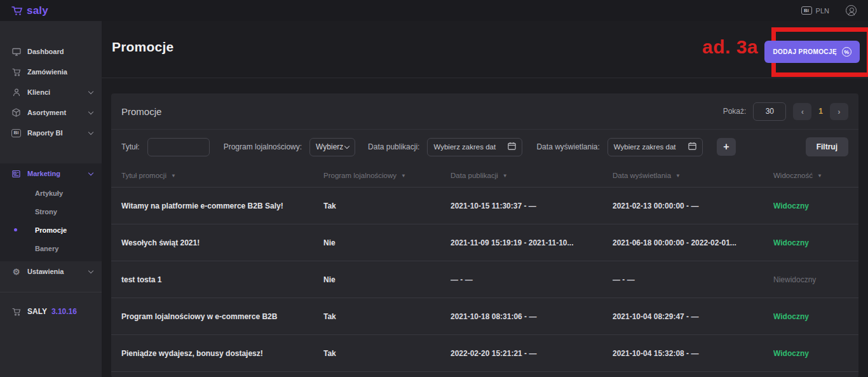 This screenshot has height=377, width=868. I want to click on percent-circle-icon: %, so click(846, 52).